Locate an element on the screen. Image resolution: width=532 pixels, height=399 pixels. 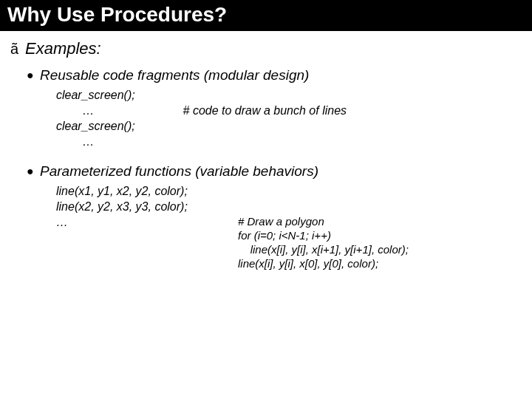
bullet-icon: ã is located at coordinates (18, 49).